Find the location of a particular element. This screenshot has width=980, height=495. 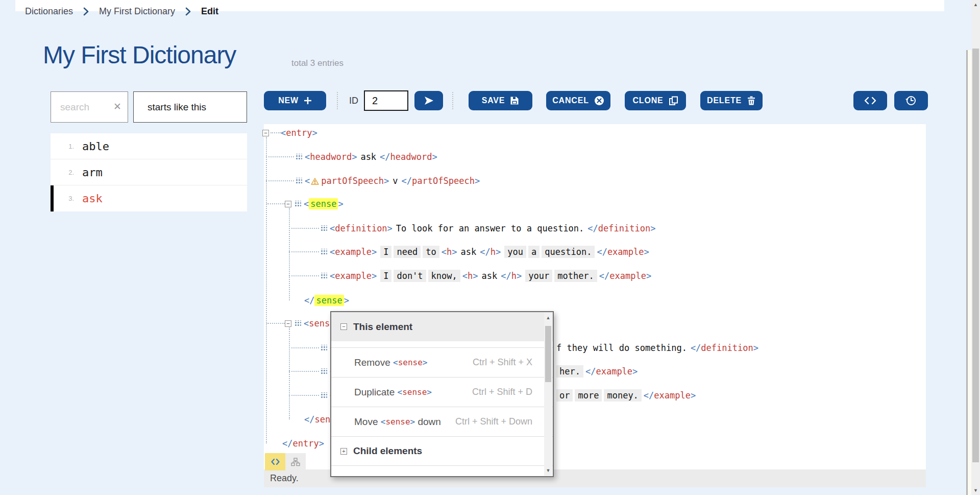

menu-item-remove: Remove <sense>Ctrl + Shift + X is located at coordinates (442, 362).